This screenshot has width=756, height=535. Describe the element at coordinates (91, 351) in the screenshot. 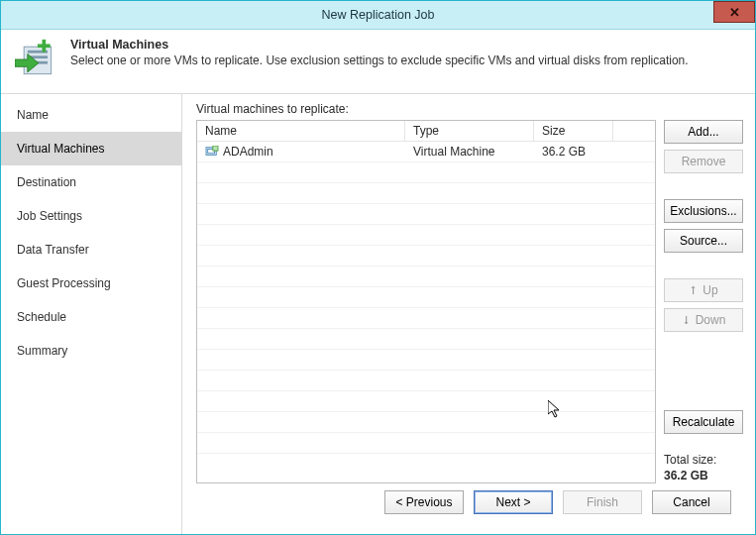

I see `step-summary: Summary` at that location.